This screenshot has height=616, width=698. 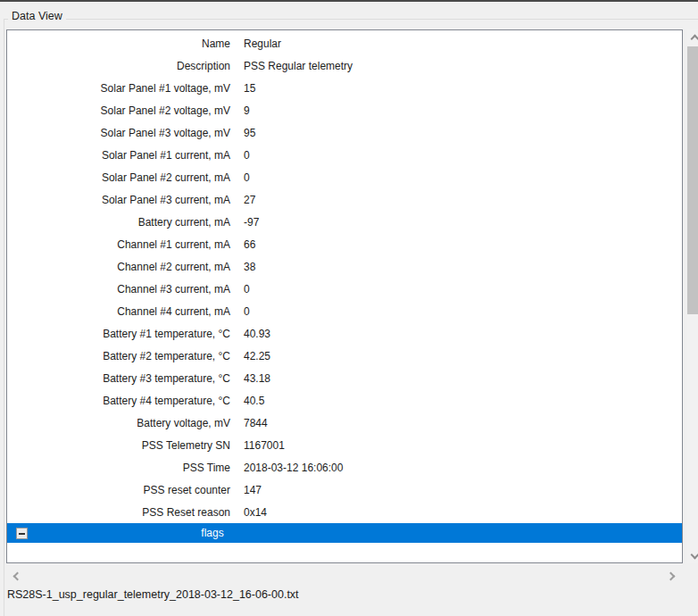 I want to click on table-row: Name Regular, so click(x=345, y=43).